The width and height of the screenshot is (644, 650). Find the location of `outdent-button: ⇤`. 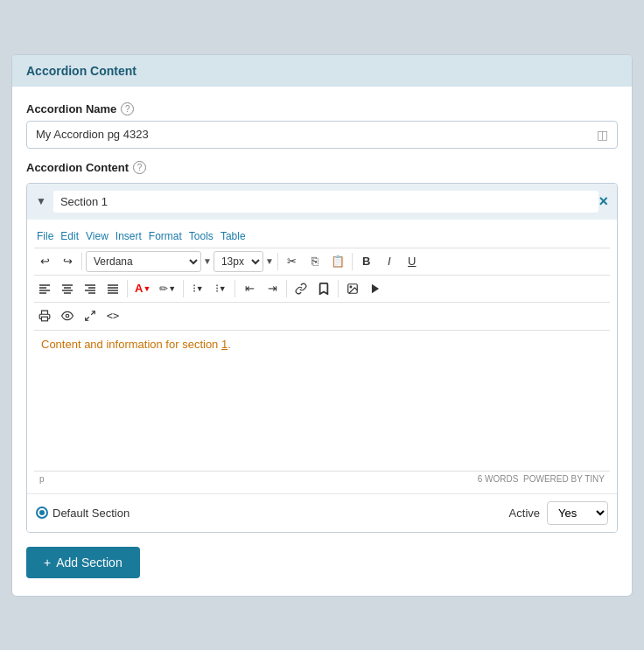

outdent-button: ⇤ is located at coordinates (249, 289).